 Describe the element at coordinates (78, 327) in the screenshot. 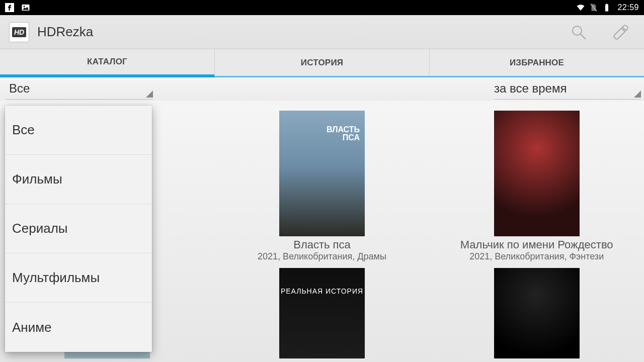

I see `dropdown-option-anime: Аниме` at that location.